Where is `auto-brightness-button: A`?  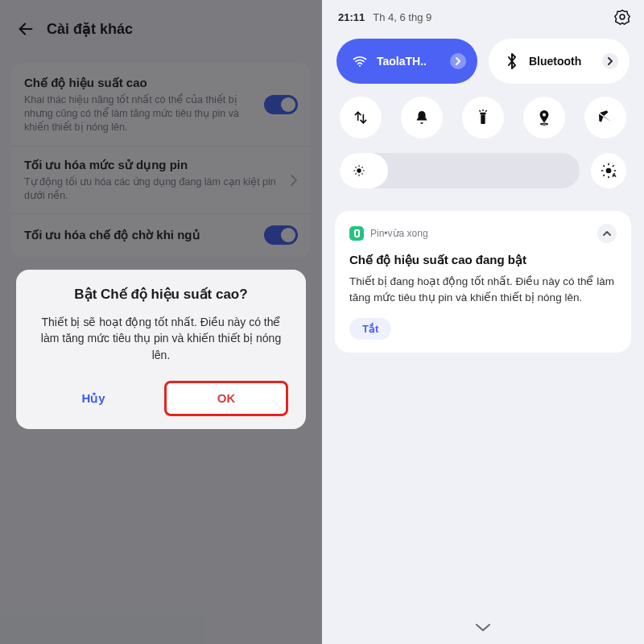 auto-brightness-button: A is located at coordinates (609, 171).